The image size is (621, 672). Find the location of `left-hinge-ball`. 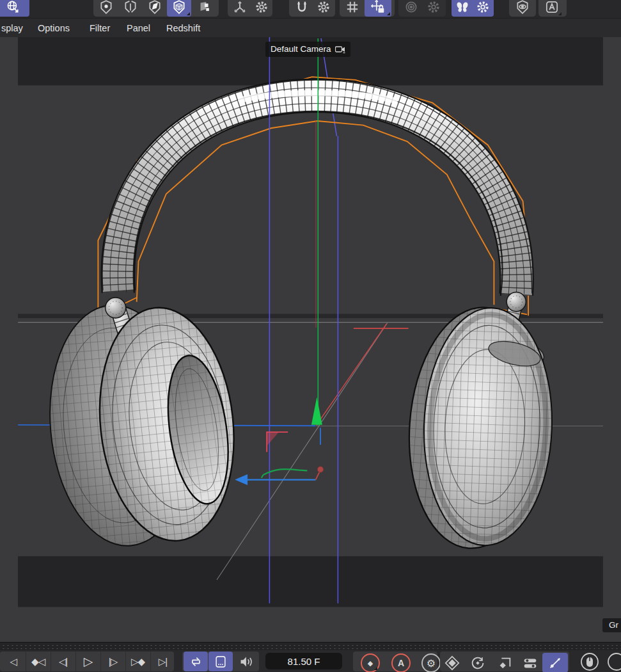

left-hinge-ball is located at coordinates (116, 308).